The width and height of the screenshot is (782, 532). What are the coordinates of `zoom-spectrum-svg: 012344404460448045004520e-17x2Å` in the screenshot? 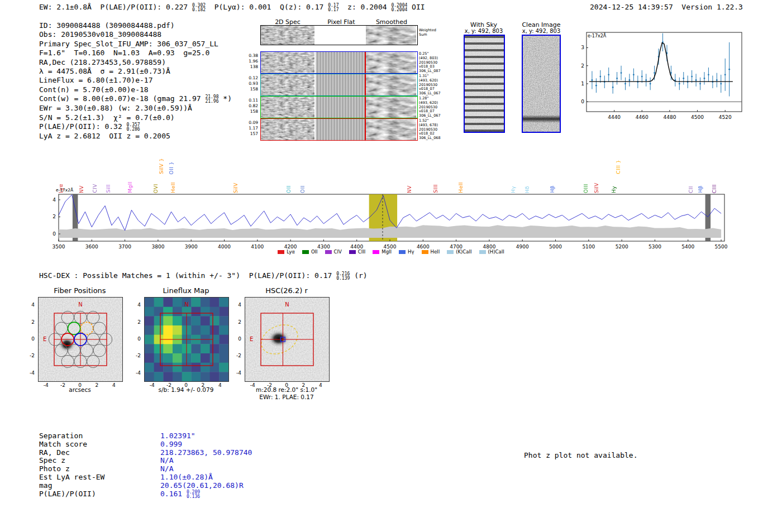 It's located at (661, 78).